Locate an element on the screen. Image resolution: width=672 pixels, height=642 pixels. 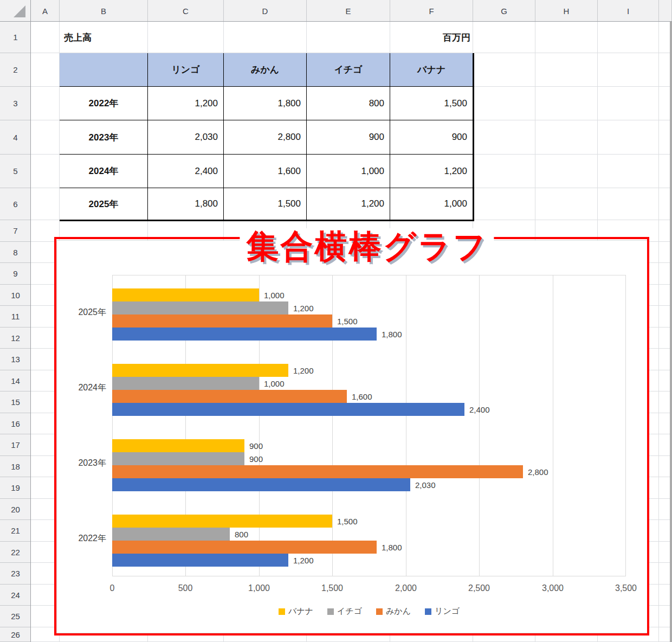
table-year-2022年: 2022年 is located at coordinates (104, 104).